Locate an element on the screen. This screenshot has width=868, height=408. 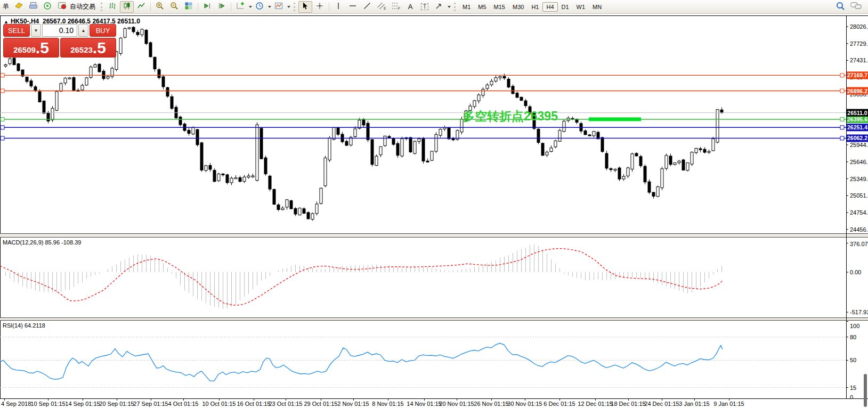
label-tool-button: T is located at coordinates (425, 7).